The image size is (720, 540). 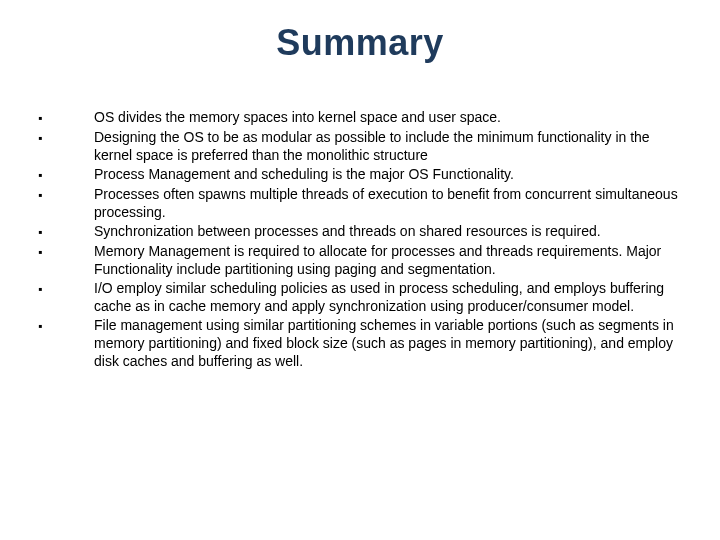 What do you see at coordinates (388, 174) in the screenshot?
I see `list-item-text: Process Management and scheduling is the…` at bounding box center [388, 174].